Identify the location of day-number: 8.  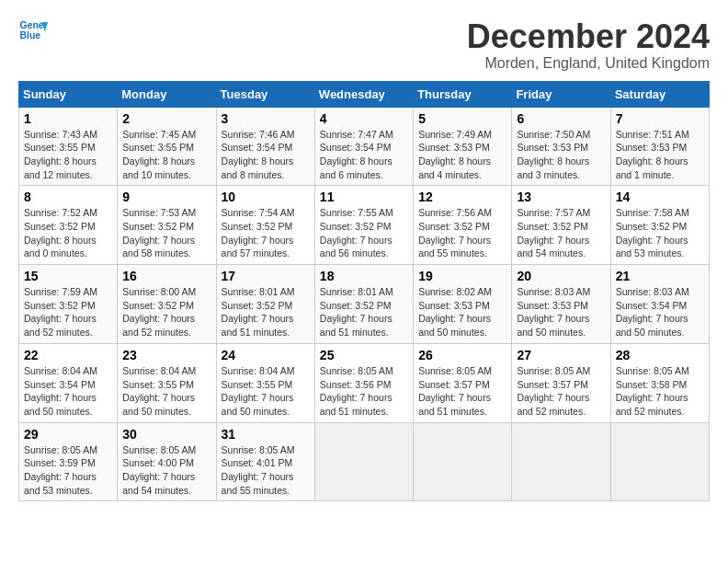
(68, 197).